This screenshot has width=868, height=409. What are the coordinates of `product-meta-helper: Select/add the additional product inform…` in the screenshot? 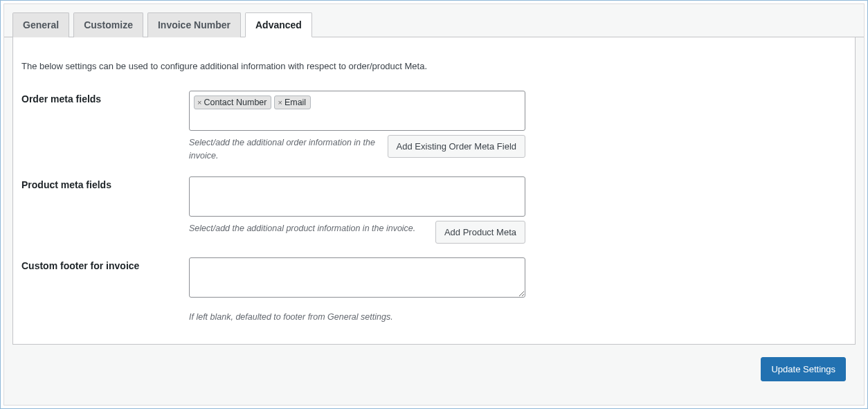 It's located at (302, 228).